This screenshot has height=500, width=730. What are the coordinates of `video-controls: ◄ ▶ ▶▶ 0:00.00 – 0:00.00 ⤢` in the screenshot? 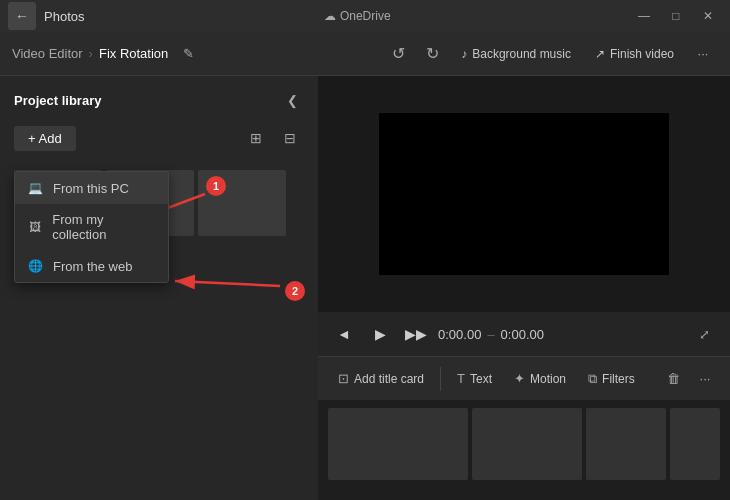 It's located at (524, 334).